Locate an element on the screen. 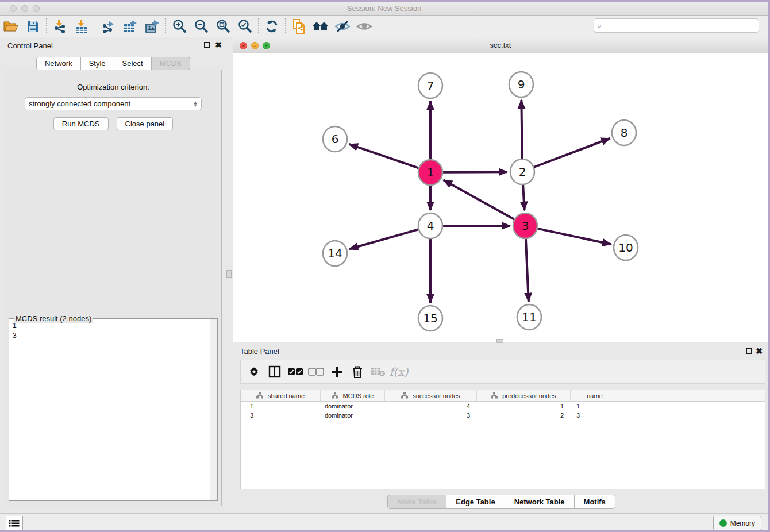 The height and width of the screenshot is (532, 770). cell-predecessor-nodes: 1 is located at coordinates (524, 406).